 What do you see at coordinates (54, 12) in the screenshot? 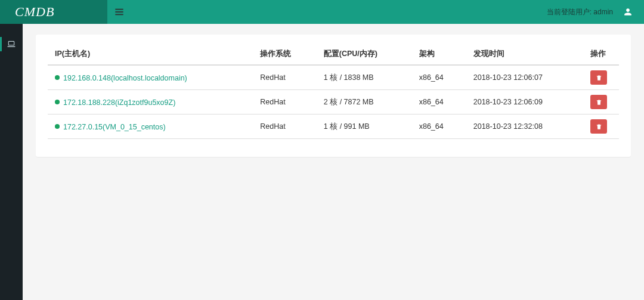
I see `brand-area: CMDB` at bounding box center [54, 12].